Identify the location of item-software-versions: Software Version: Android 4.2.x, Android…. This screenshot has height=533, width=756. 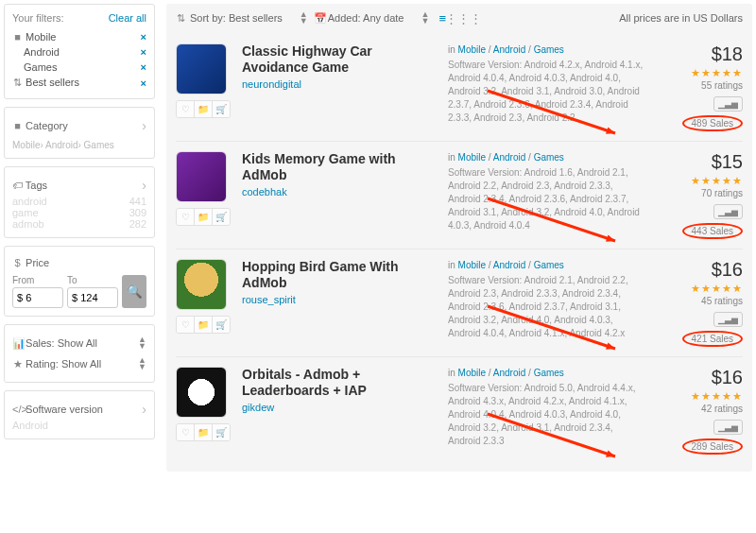
(547, 92).